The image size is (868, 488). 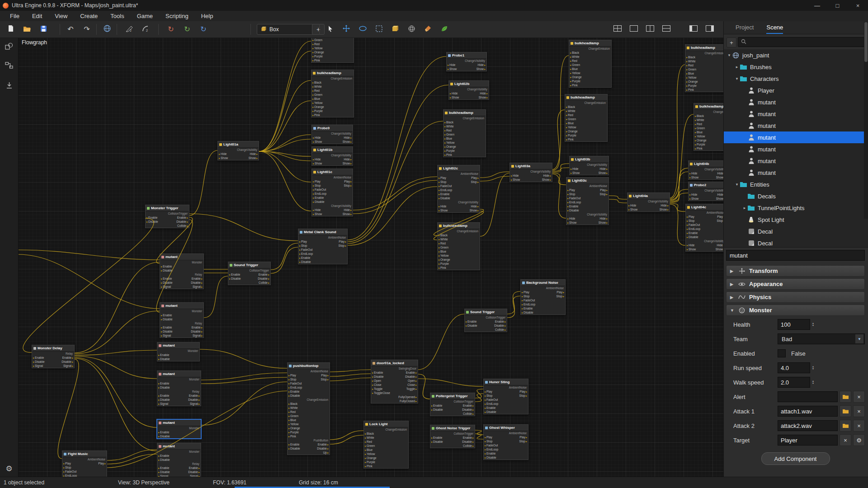 What do you see at coordinates (845, 397) in the screenshot?
I see `alert-browse-button` at bounding box center [845, 397].